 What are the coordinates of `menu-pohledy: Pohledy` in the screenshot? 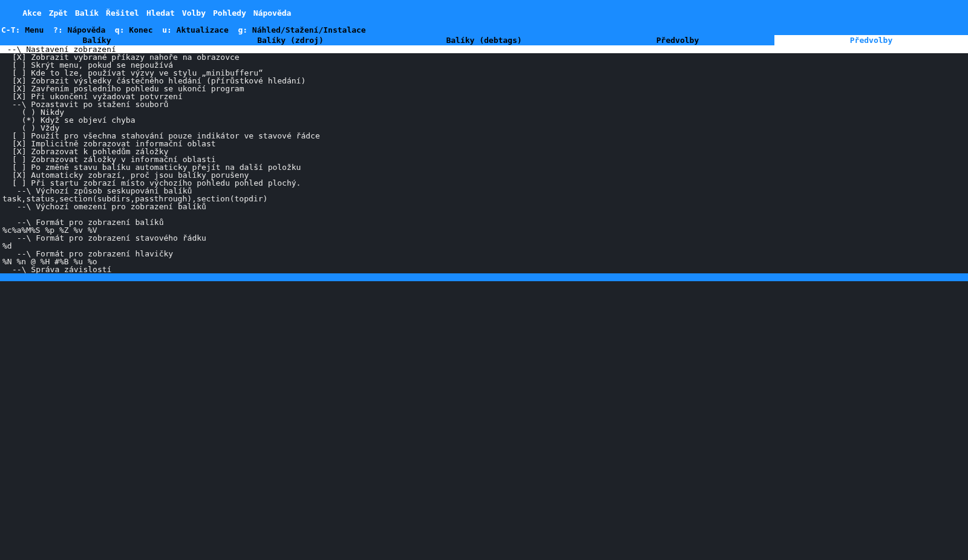 It's located at (230, 13).